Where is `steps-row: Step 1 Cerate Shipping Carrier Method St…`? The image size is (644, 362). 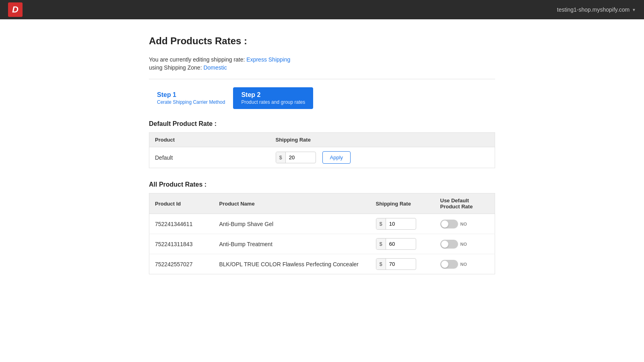
steps-row: Step 1 Cerate Shipping Carrier Method St… is located at coordinates (322, 98).